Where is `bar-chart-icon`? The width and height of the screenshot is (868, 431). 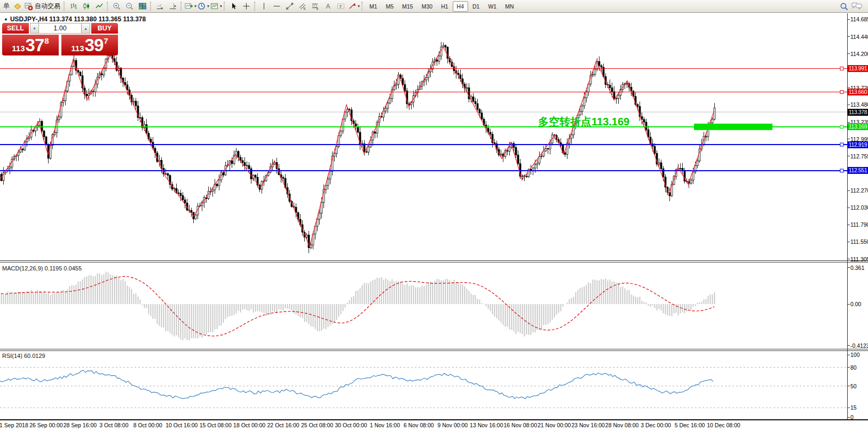
bar-chart-icon is located at coordinates (74, 6).